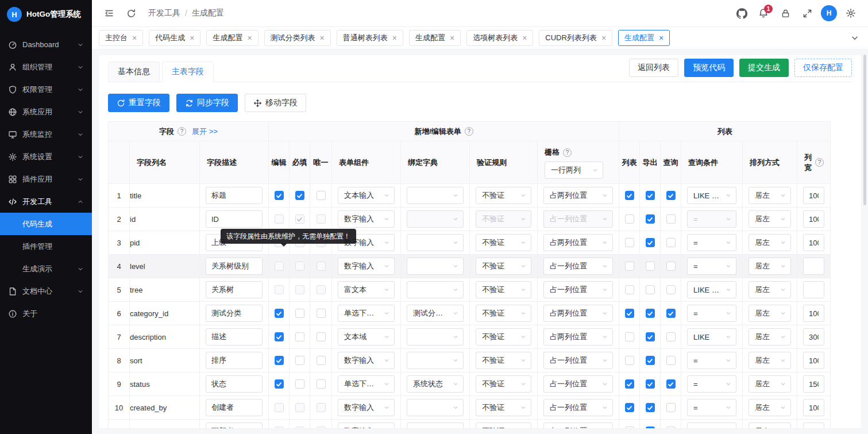  Describe the element at coordinates (46, 156) in the screenshot. I see `sidebar-item-system-settings: 系统设置` at that location.